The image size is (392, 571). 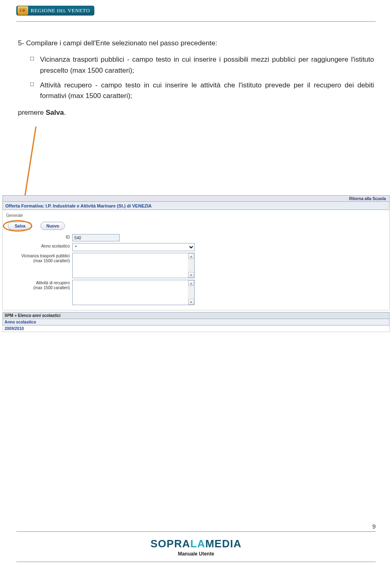 What do you see at coordinates (196, 562) in the screenshot?
I see `footer-divider-bottom` at bounding box center [196, 562].